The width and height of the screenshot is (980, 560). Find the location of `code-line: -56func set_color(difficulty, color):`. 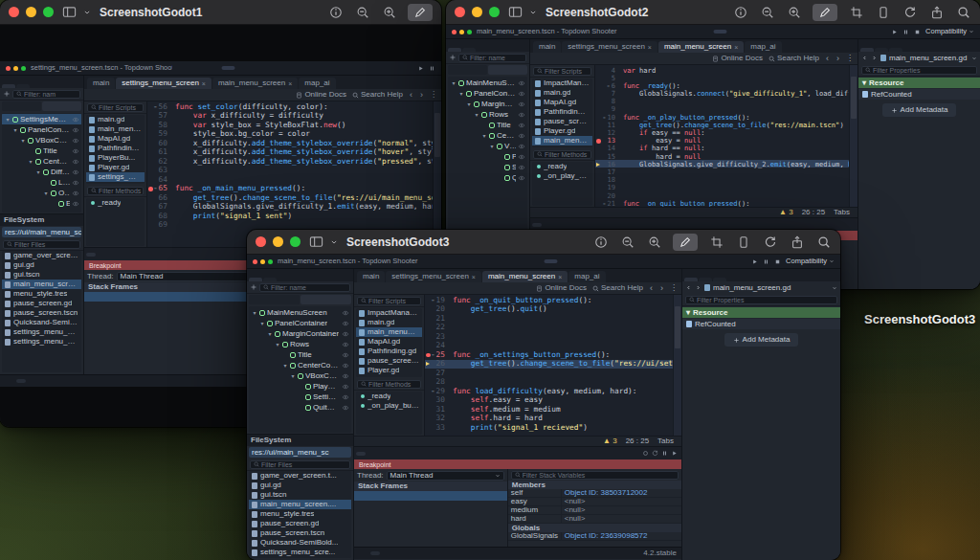

code-line: -56func set_color(difficulty, color): is located at coordinates (290, 107).